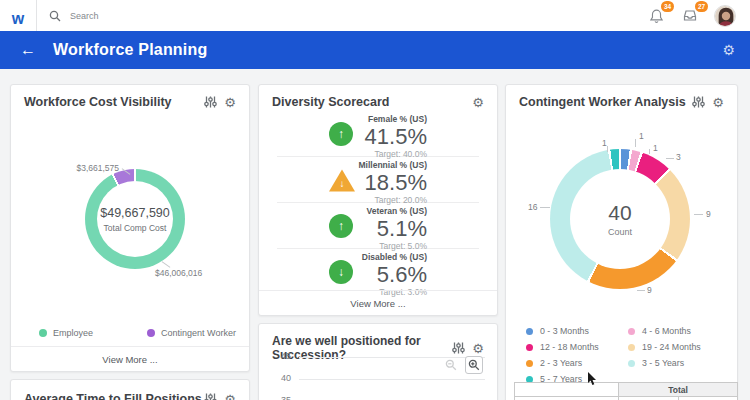 This screenshot has height=400, width=750. Describe the element at coordinates (135, 219) in the screenshot. I see `donut-center: $49,667,590 Total Comp Cost` at that location.